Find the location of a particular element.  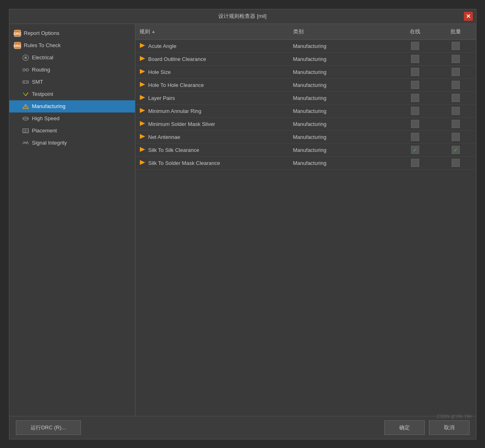

col-category-label: 类别 is located at coordinates (298, 32).